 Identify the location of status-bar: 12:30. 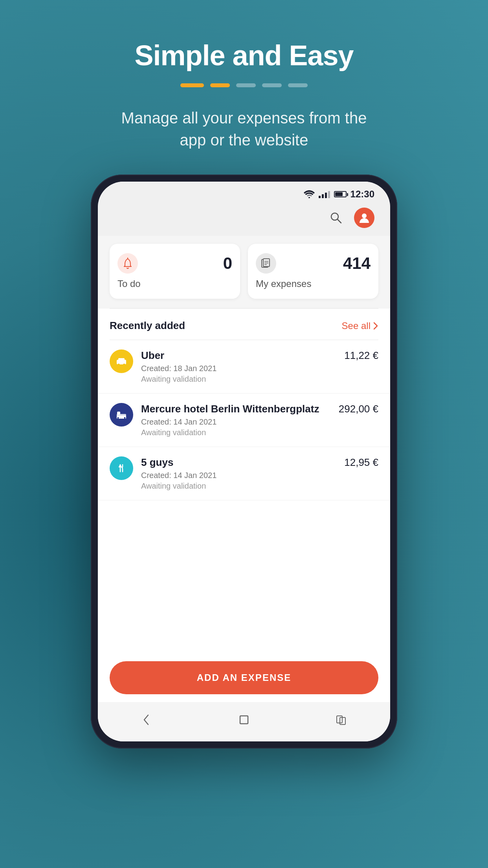
(244, 193).